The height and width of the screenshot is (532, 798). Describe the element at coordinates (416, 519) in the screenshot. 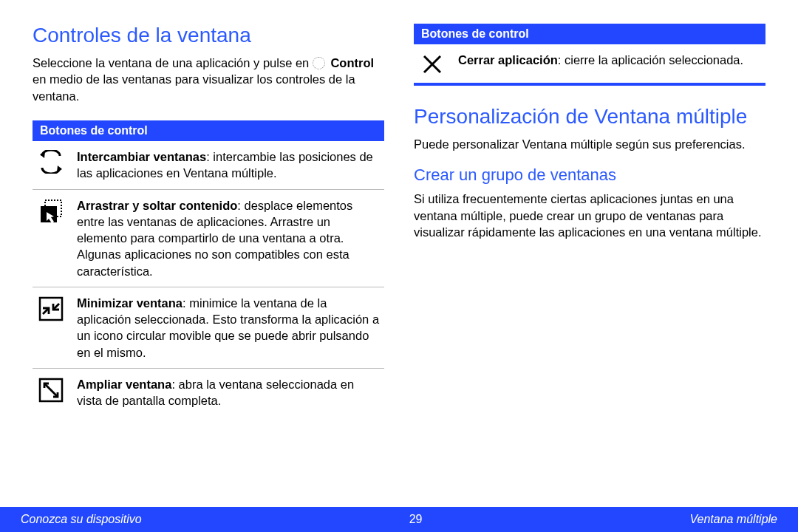

I see `footer-page-number: 29` at that location.